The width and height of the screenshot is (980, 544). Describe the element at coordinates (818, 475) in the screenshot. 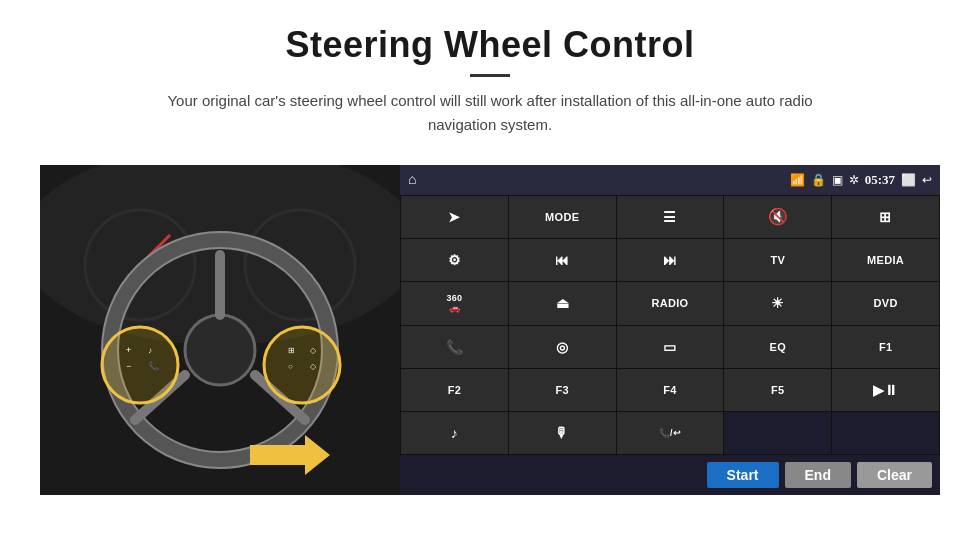

I see `end-button: End` at that location.